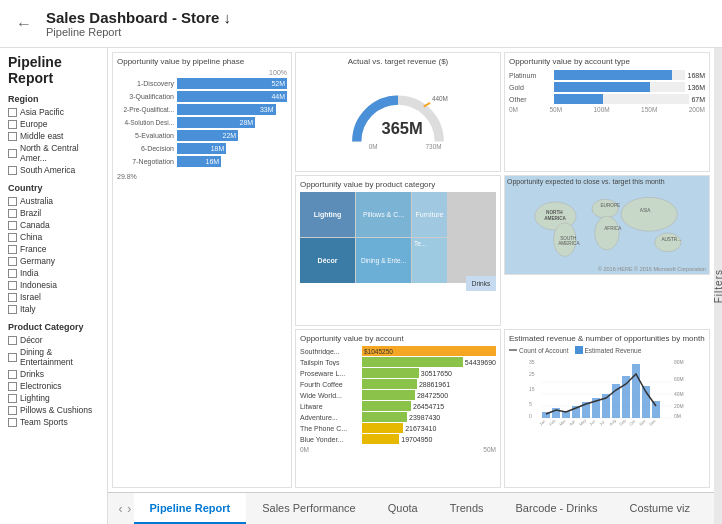 The image size is (722, 524). I want to click on svg-text: 0, so click(530, 416).